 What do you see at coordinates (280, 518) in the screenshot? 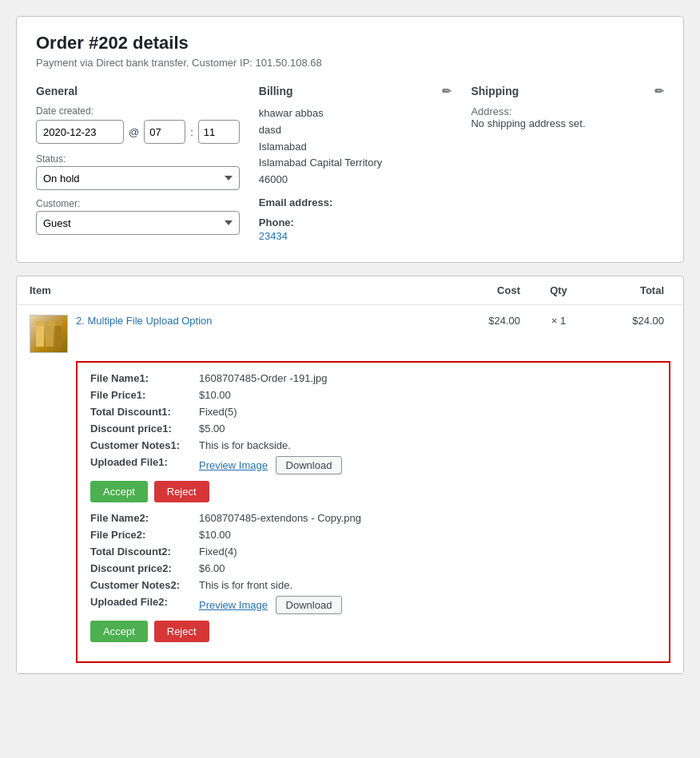
I see `file-name-value-2: 1608707485-extendons - Copy.png` at bounding box center [280, 518].